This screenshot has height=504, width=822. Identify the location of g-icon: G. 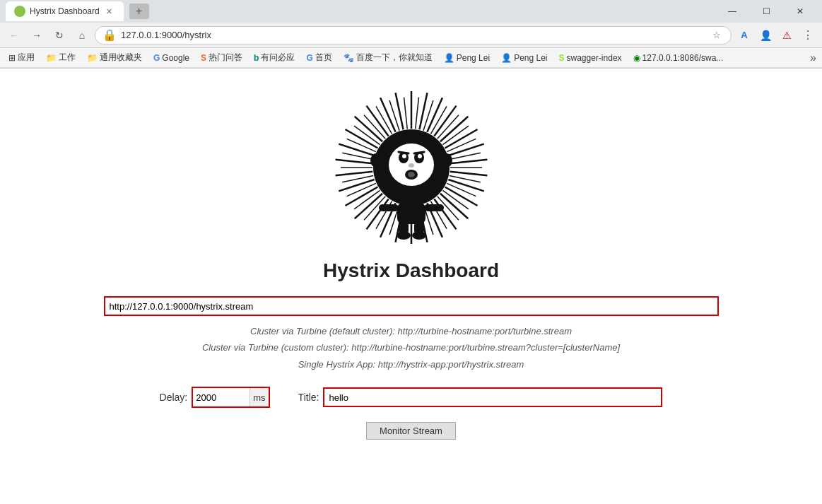
(310, 58).